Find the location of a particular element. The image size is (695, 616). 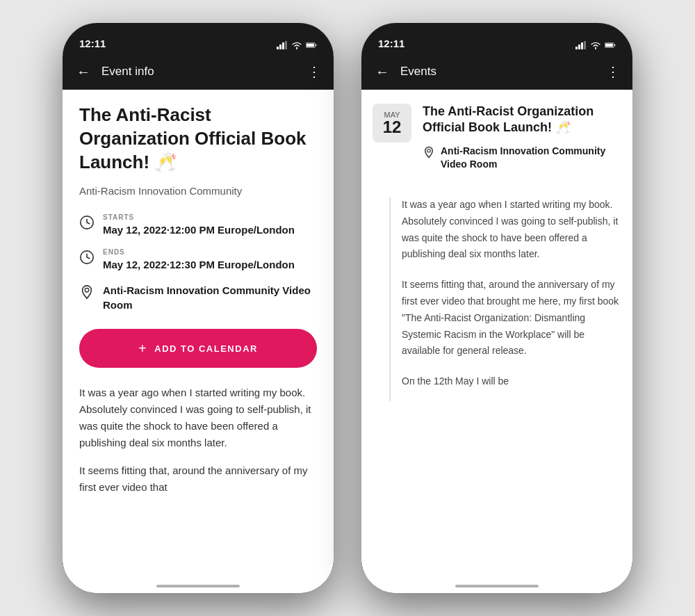

date-badge: May 12 is located at coordinates (392, 123).